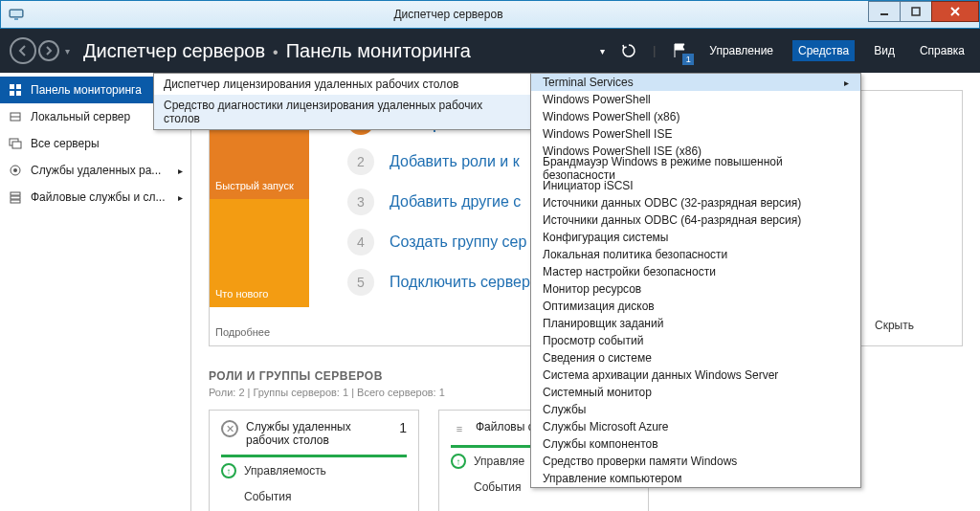 The height and width of the screenshot is (511, 980). What do you see at coordinates (741, 51) in the screenshot?
I see `menu-manage: Управление` at bounding box center [741, 51].